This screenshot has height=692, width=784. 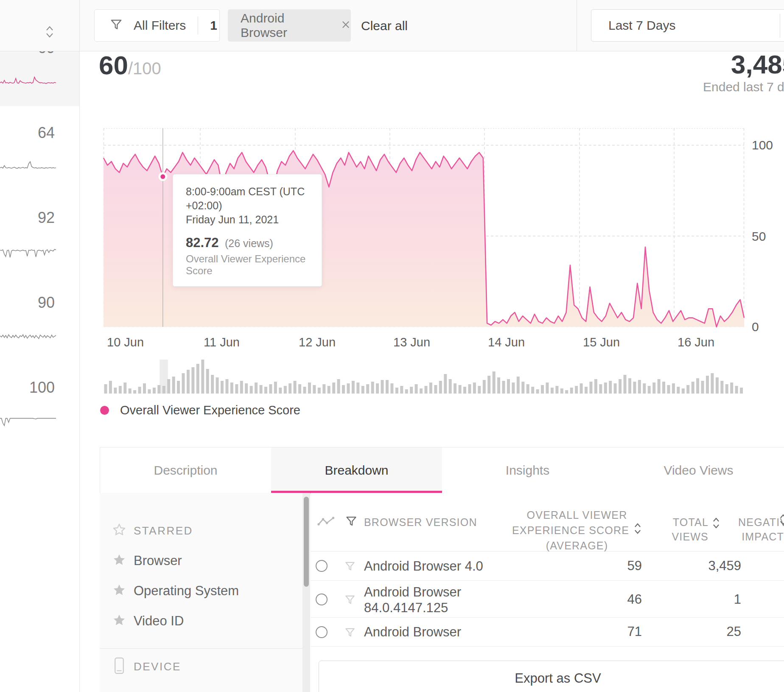 What do you see at coordinates (201, 591) in the screenshot?
I see `dimension-item-operating-system: Operating System` at bounding box center [201, 591].